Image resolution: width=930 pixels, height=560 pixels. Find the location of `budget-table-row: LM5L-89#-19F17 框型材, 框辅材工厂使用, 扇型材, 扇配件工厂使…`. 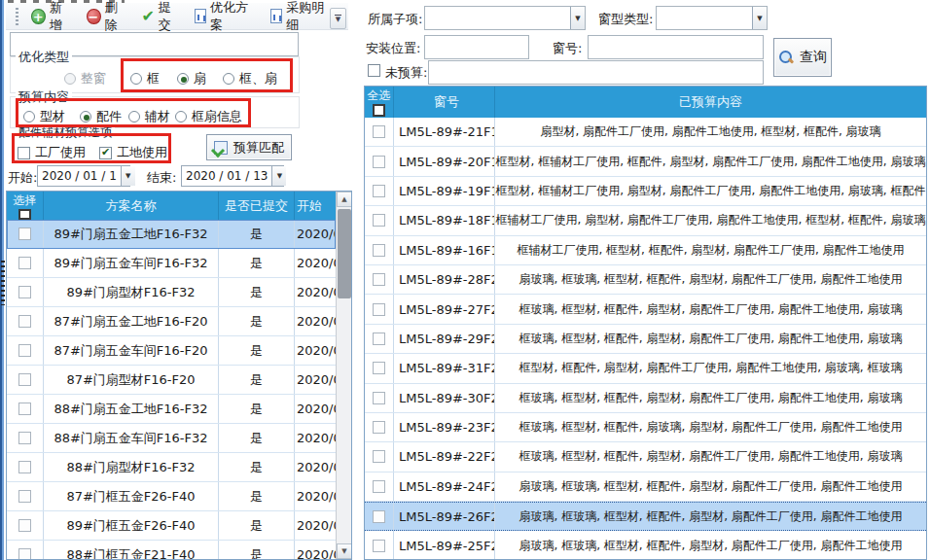

budget-table-row: LM5L-89#-19F17 框型材, 框辅材工厂使用, 扇型材, 扇配件工厂使… is located at coordinates (646, 192).